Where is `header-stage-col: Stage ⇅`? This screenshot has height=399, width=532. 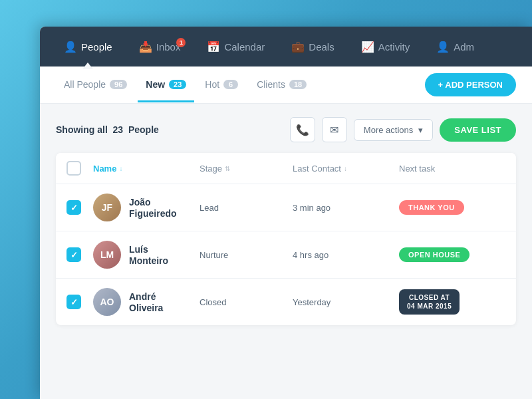
header-stage-col: Stage ⇅ is located at coordinates (246, 168).